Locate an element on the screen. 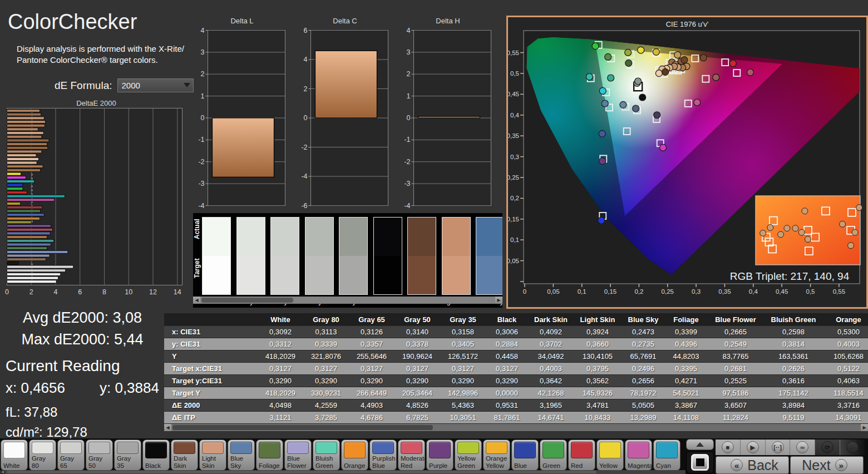  patch-button-blue: Blue is located at coordinates (525, 455).